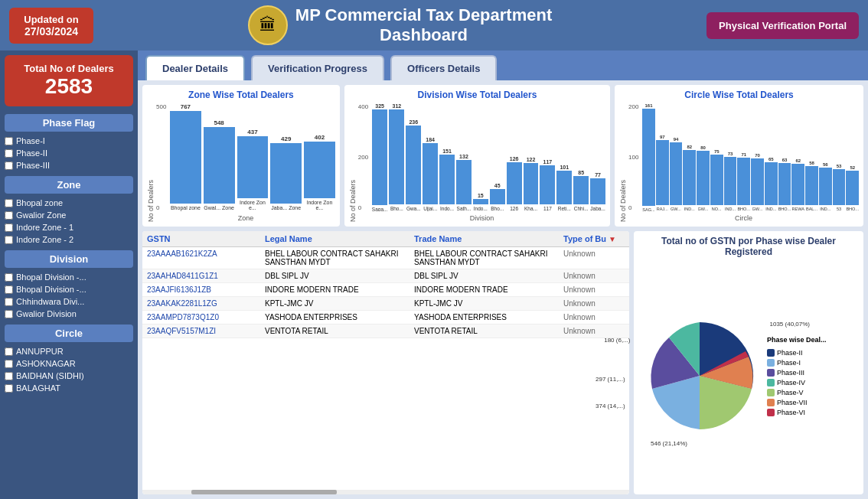 The image size is (868, 499). I want to click on tab-officers-details: Officers Details, so click(444, 67).